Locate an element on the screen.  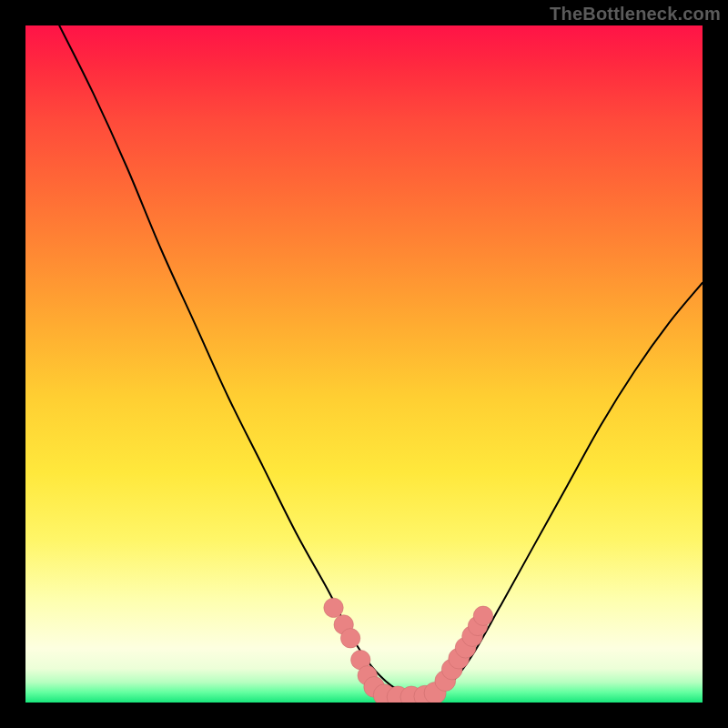
marker-layer is located at coordinates (409, 650).